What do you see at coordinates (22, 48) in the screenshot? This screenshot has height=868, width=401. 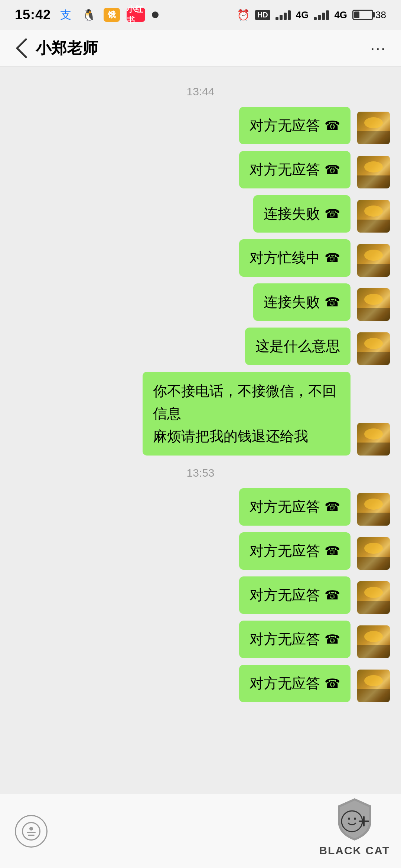 I see `back-button` at bounding box center [22, 48].